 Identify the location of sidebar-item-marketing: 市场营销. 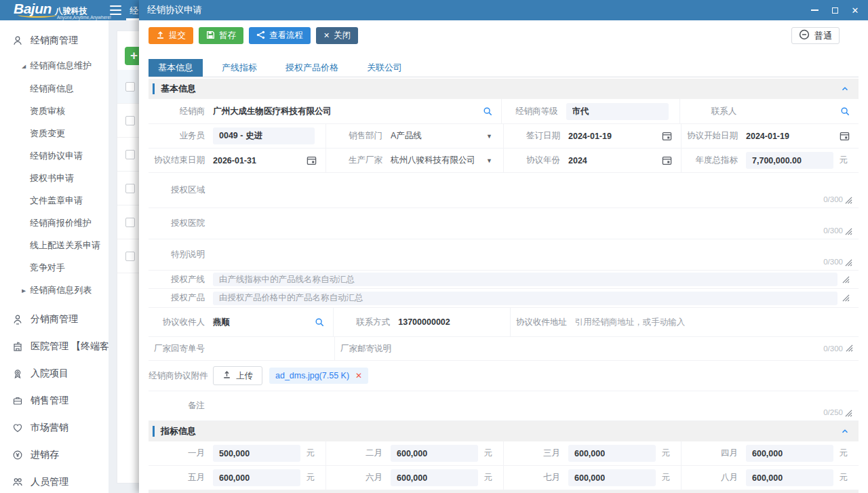
(54, 428).